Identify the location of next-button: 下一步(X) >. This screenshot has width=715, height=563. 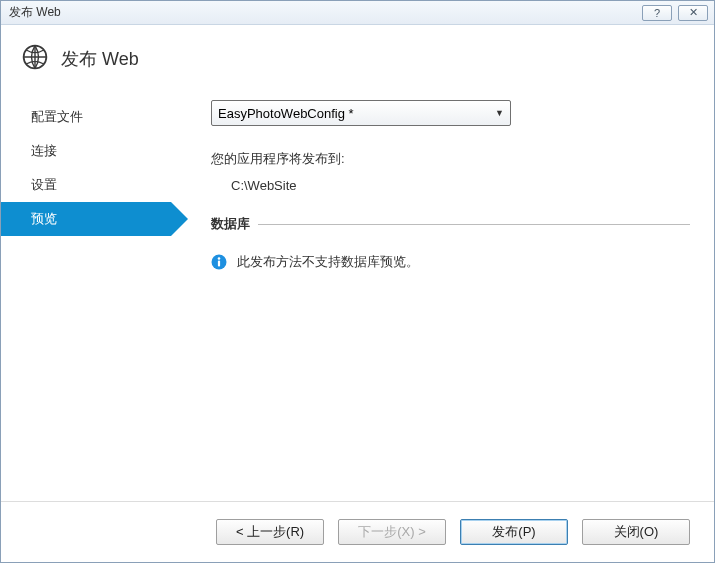
(392, 532).